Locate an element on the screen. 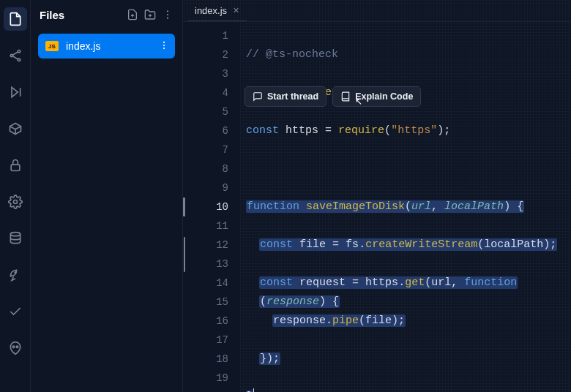 The image size is (571, 392). line-number: 17 is located at coordinates (212, 340).